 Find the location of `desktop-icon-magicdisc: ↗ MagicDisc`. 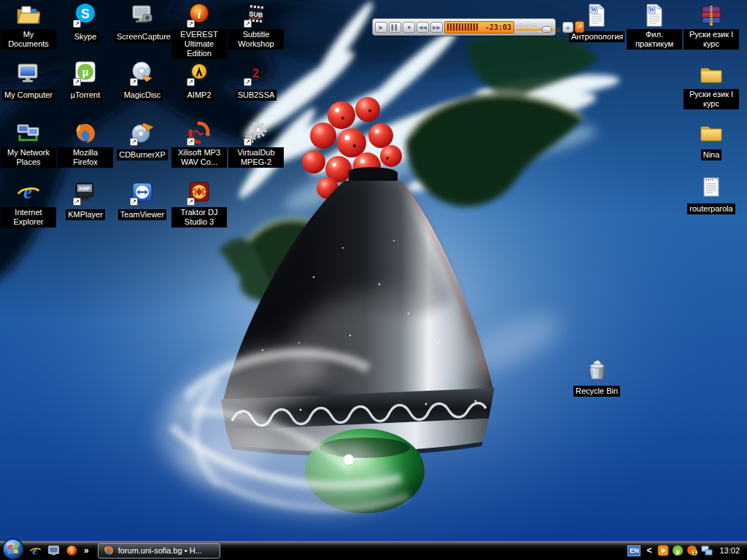

desktop-icon-magicdisc: ↗ MagicDisc is located at coordinates (142, 81).